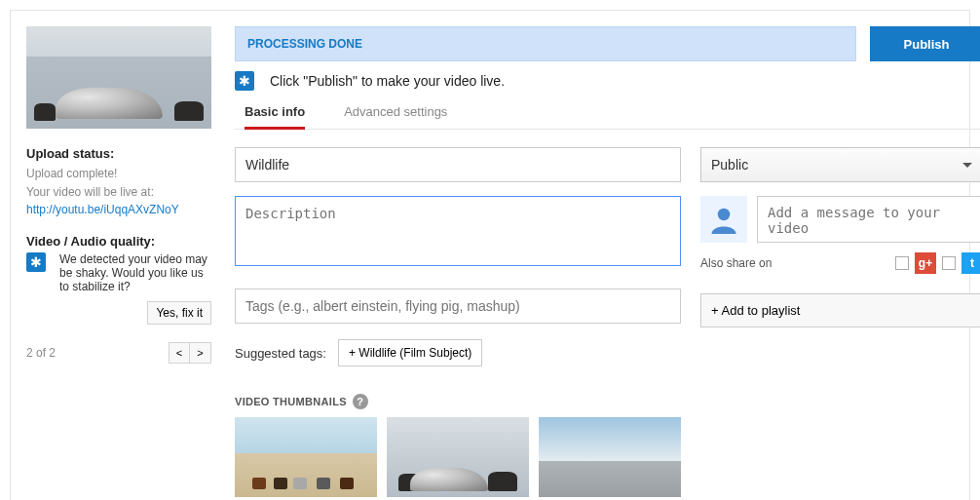 This screenshot has height=500, width=980. I want to click on person-icon, so click(724, 219).